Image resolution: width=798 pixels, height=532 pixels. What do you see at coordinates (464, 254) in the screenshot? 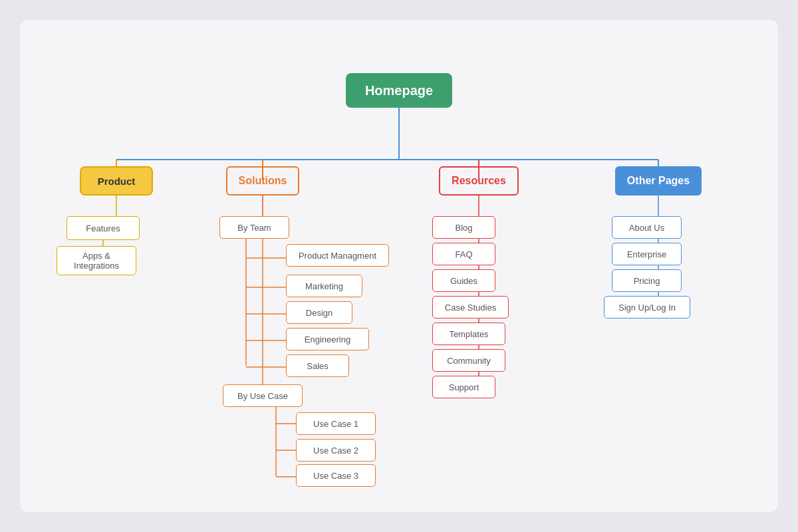
I see `node-faq: FAQ` at bounding box center [464, 254].